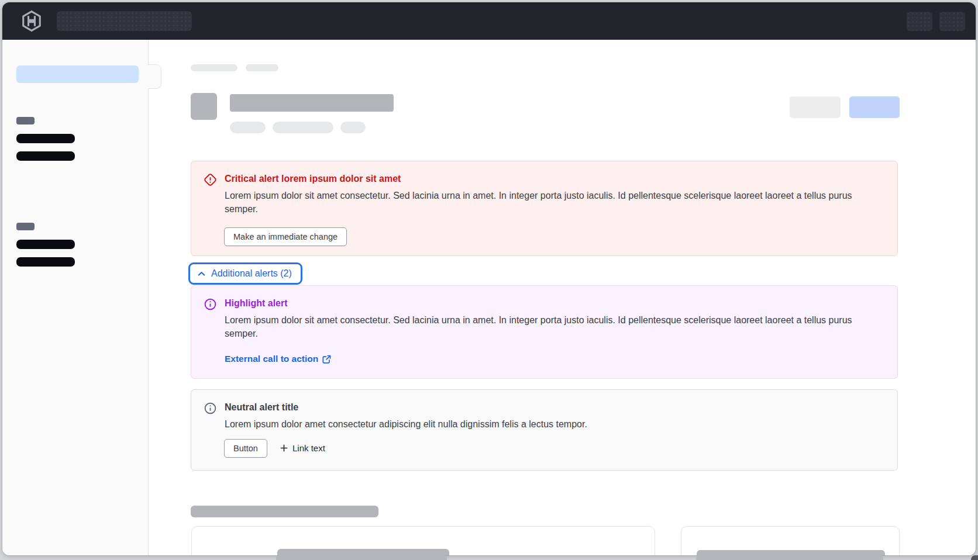 The image size is (978, 560). I want to click on critical-alert-title: Critical alert lorem ipsum dolor sit ame…, so click(312, 179).